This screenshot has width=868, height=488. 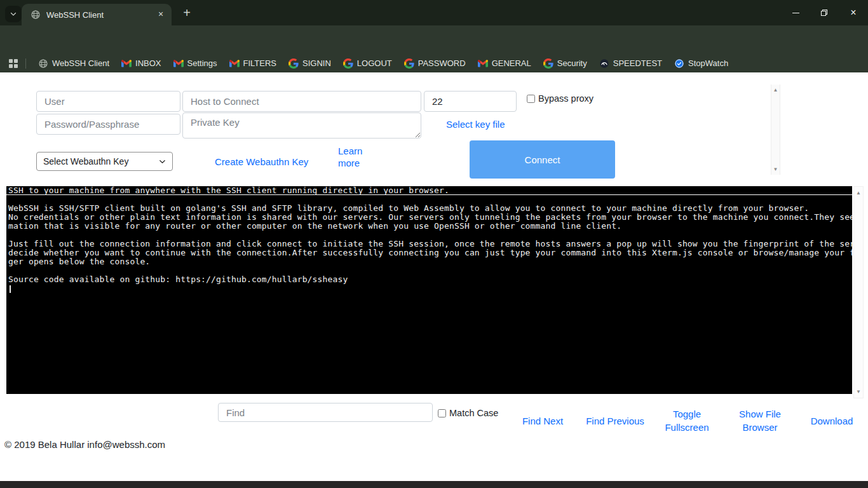 What do you see at coordinates (13, 14) in the screenshot?
I see `tab-search-button` at bounding box center [13, 14].